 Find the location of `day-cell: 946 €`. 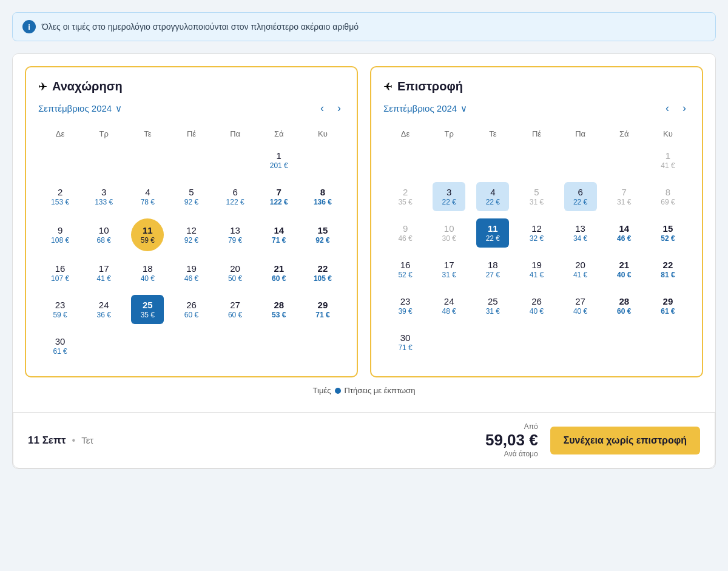

day-cell: 946 € is located at coordinates (405, 233).